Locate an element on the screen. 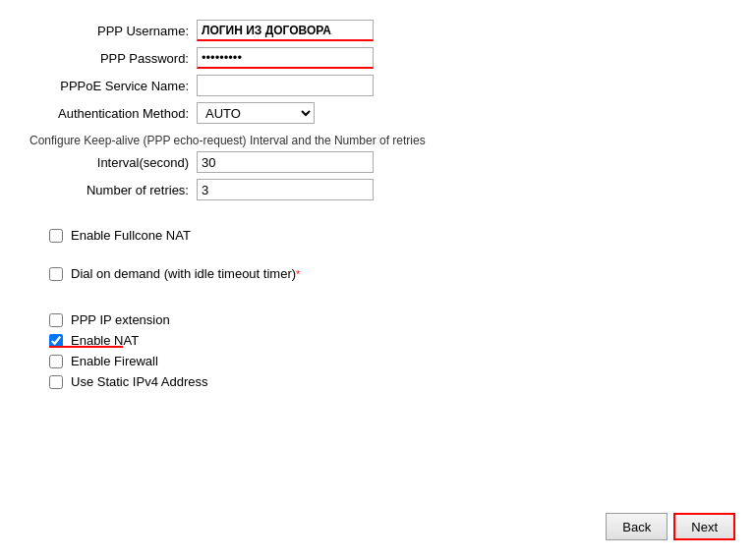 This screenshot has height=560, width=755. ppp-ip-ext-label: PPP IP extension is located at coordinates (120, 320).